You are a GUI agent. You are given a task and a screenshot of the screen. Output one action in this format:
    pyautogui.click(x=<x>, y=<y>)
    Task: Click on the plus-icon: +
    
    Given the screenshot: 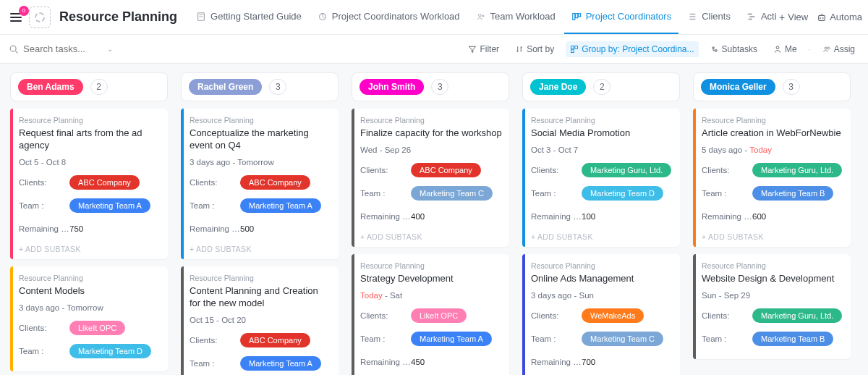 What is the action you would take?
    pyautogui.click(x=782, y=17)
    